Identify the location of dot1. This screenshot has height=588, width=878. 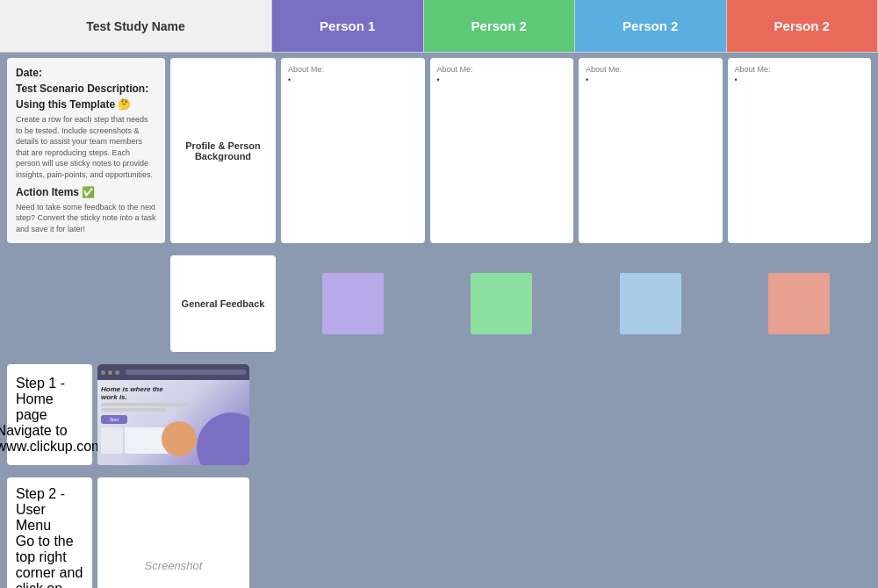
(104, 372).